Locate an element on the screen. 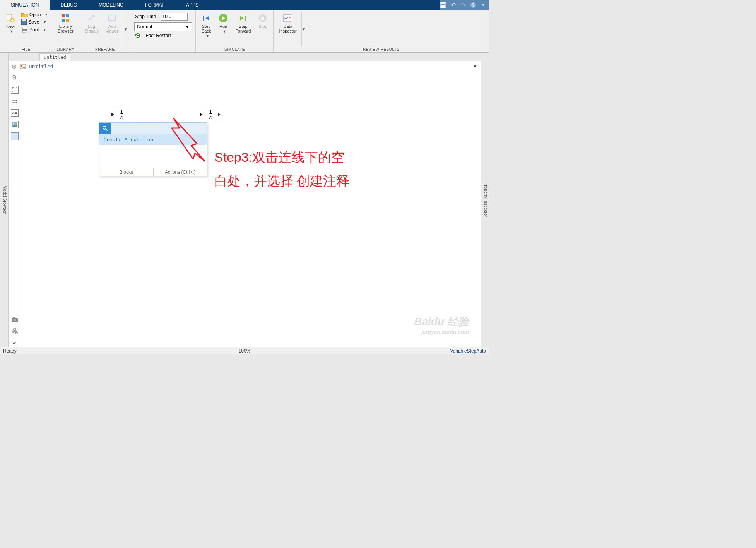 The image size is (756, 548). run-button: Run▼ is located at coordinates (223, 23).